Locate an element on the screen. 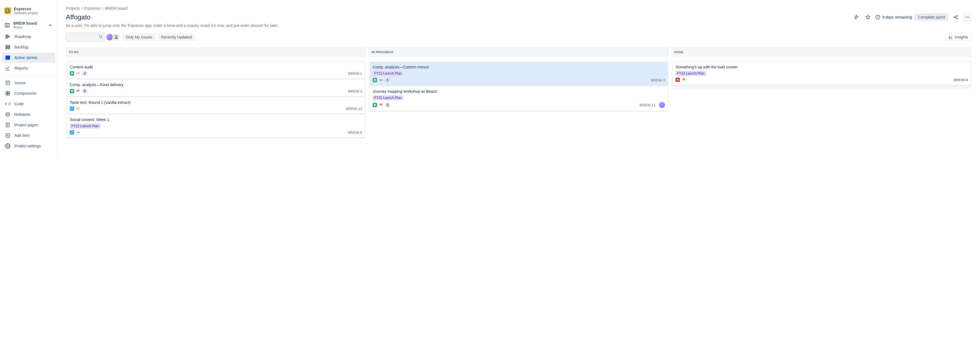 The width and height of the screenshot is (980, 354). complete-sprint-button: Complete sprint is located at coordinates (931, 17).